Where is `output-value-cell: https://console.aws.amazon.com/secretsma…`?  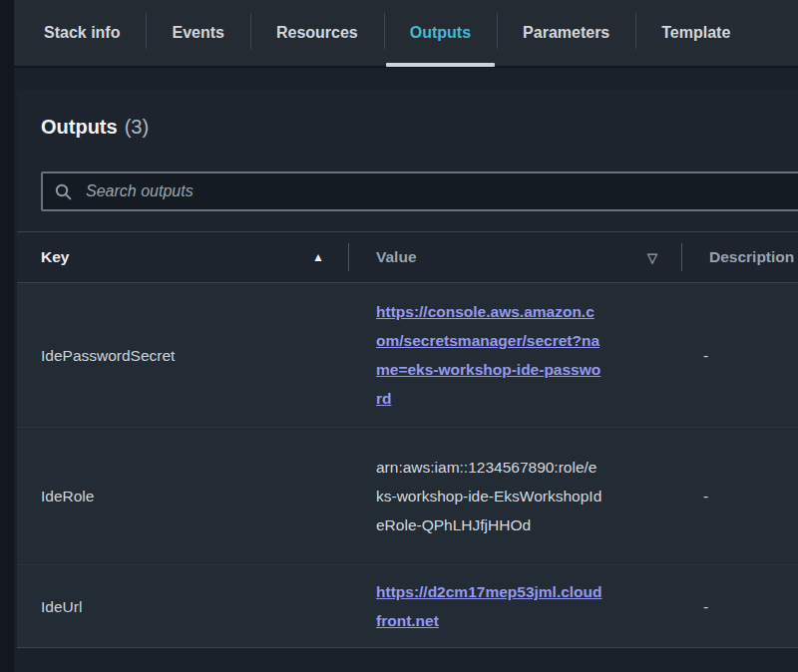 output-value-cell: https://console.aws.amazon.com/secretsma… is located at coordinates (515, 355).